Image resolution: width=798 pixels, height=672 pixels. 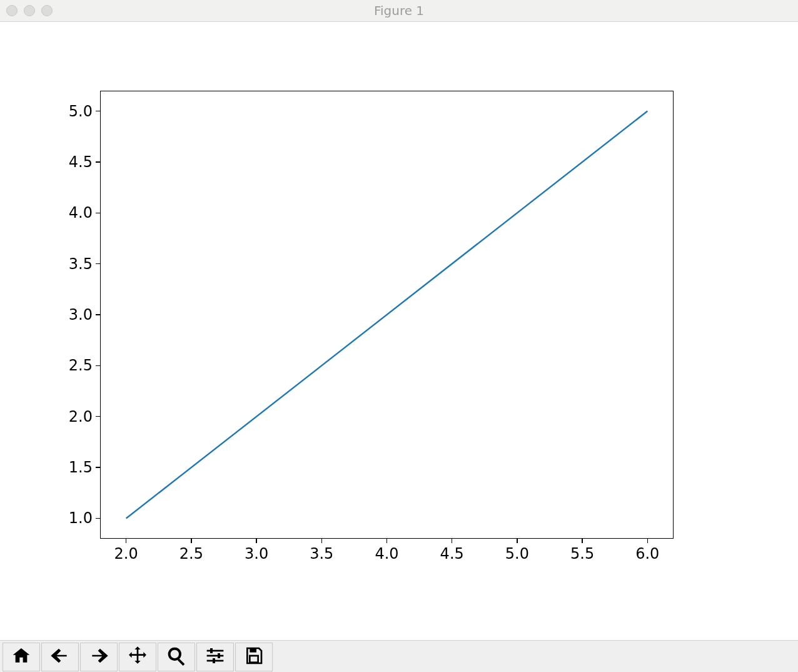 What do you see at coordinates (399, 11) in the screenshot?
I see `window-titlebar: Figure 1` at bounding box center [399, 11].